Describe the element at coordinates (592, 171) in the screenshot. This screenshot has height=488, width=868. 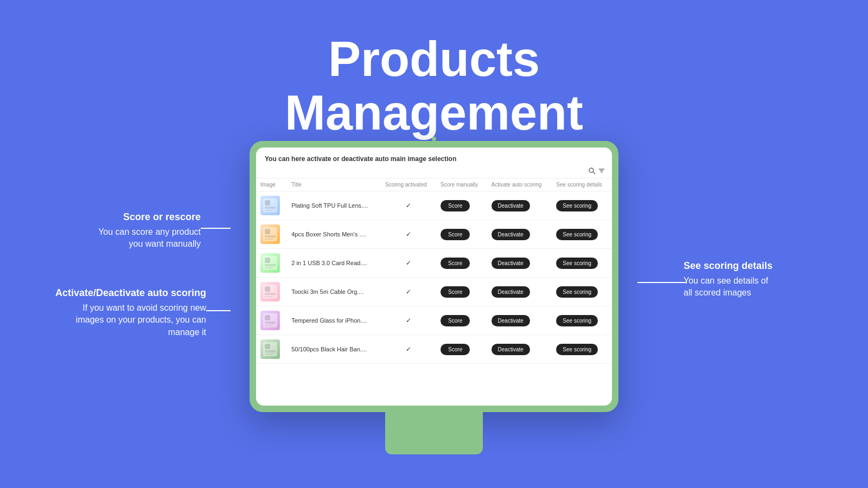
I see `search-icon` at that location.